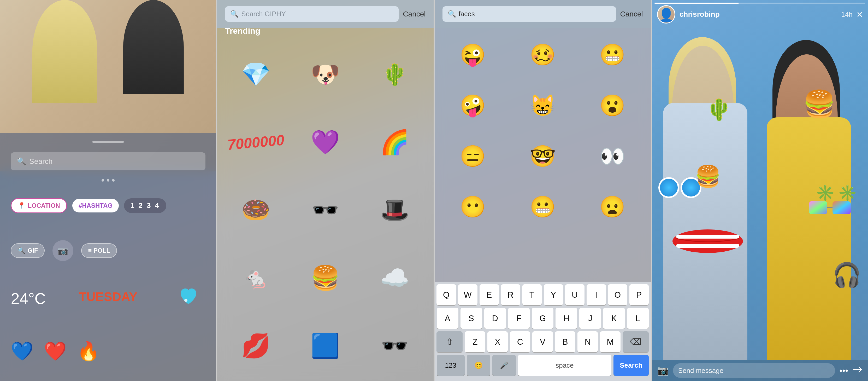 Image resolution: width=868 pixels, height=381 pixels. What do you see at coordinates (475, 342) in the screenshot?
I see `key-z: Z` at bounding box center [475, 342].